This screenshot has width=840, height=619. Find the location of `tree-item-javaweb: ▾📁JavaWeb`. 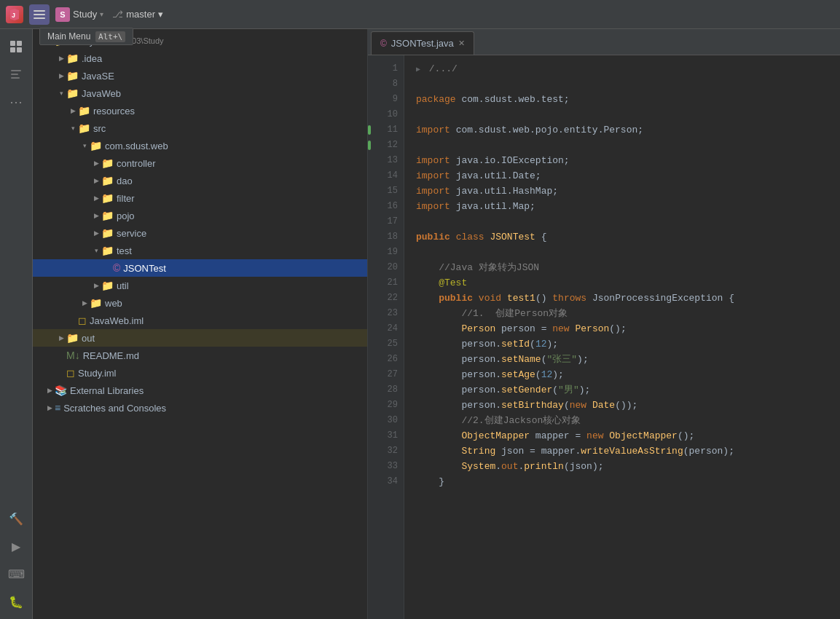

tree-item-javaweb: ▾📁JavaWeb is located at coordinates (200, 93).